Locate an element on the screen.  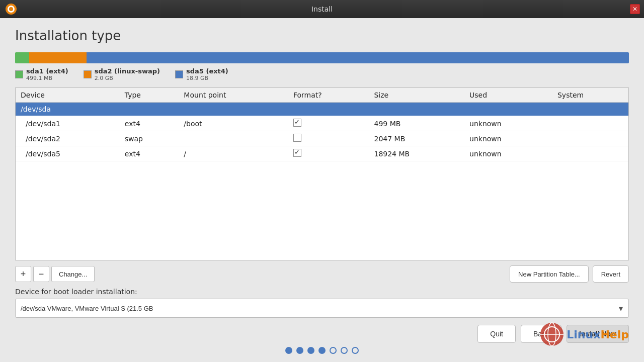
col-size: Size is located at coordinates (417, 96).